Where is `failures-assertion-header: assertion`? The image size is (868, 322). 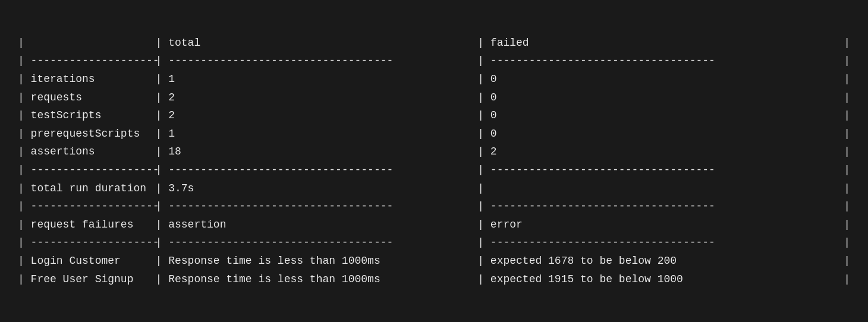 failures-assertion-header: assertion is located at coordinates (323, 225).